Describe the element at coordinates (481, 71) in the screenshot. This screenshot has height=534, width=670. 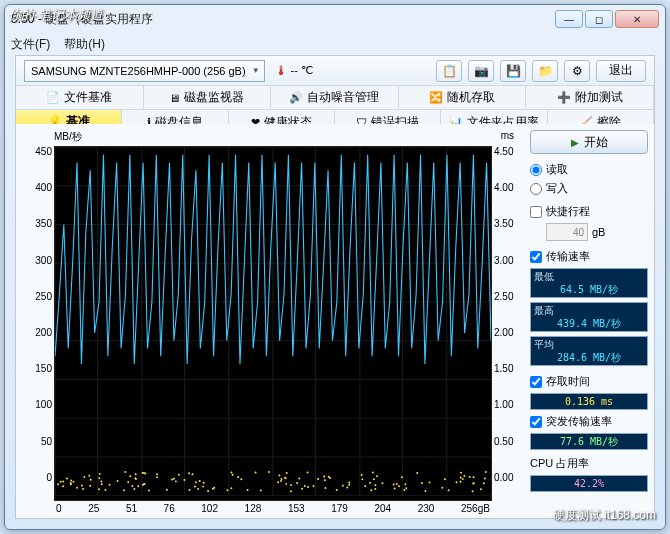
I see `screenshot-button: 📷` at that location.